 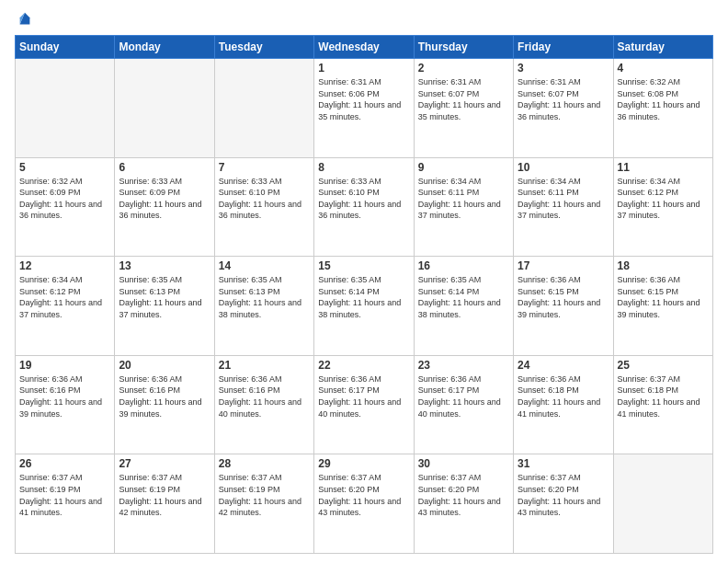 What do you see at coordinates (563, 68) in the screenshot?
I see `day-number: 3` at bounding box center [563, 68].